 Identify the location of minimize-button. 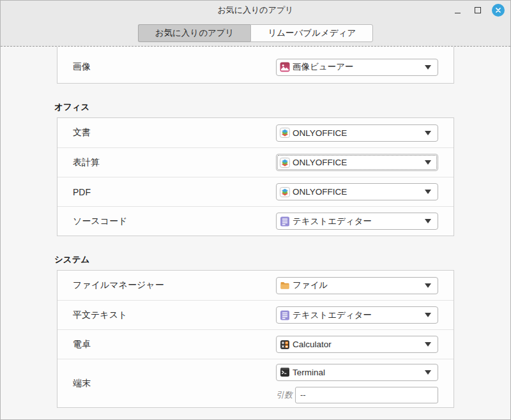
(457, 10).